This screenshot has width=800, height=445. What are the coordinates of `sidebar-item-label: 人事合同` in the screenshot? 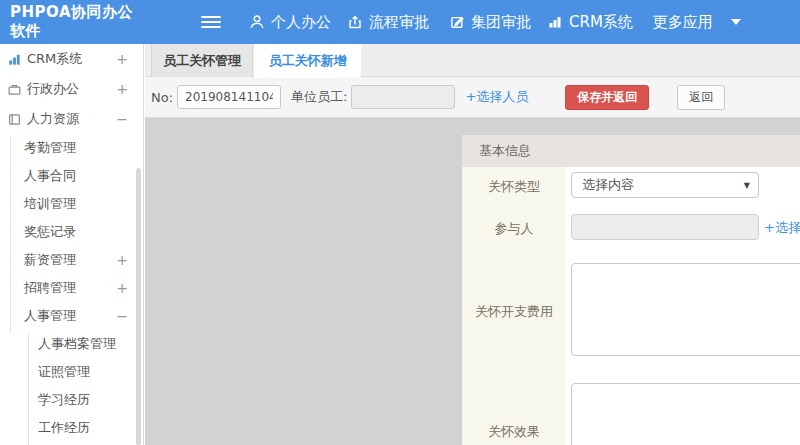 It's located at (50, 176).